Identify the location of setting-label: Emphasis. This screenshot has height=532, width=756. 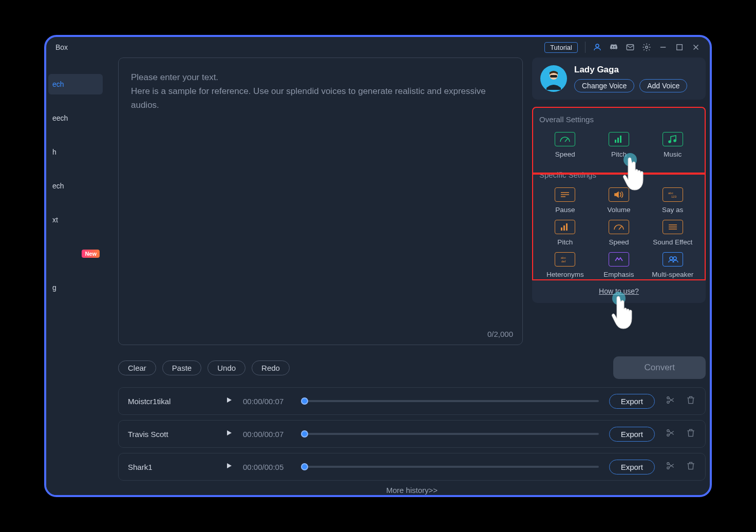
(618, 274).